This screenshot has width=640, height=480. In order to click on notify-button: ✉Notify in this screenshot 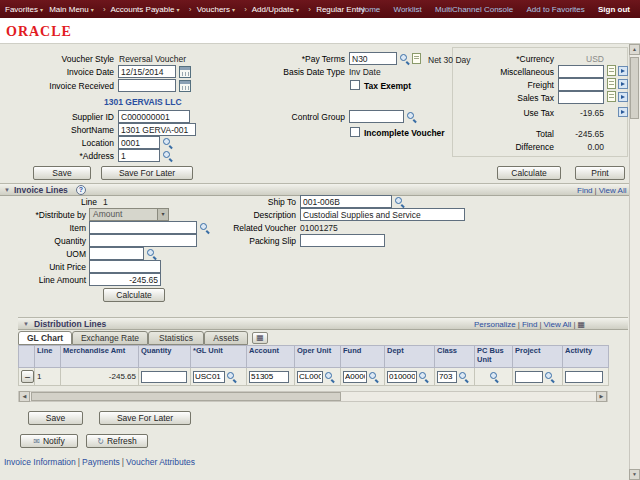, I will do `click(49, 441)`.